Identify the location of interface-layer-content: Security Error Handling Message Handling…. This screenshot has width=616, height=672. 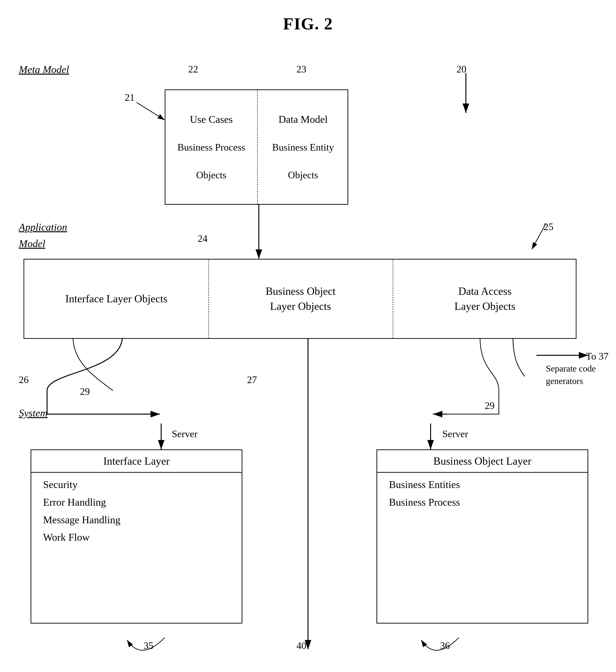
(82, 511).